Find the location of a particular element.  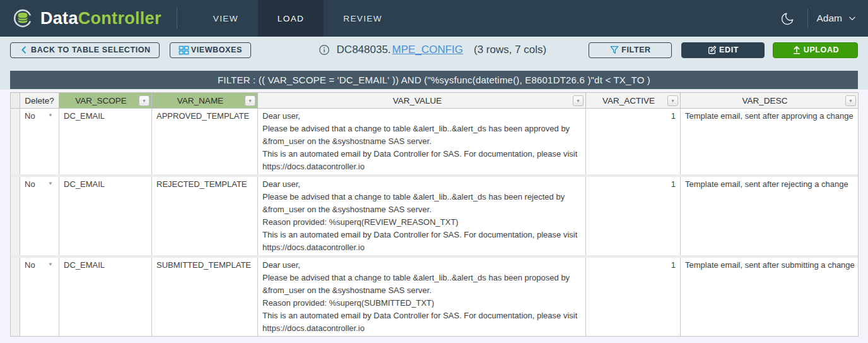

edit-button-label: Edit is located at coordinates (729, 50).